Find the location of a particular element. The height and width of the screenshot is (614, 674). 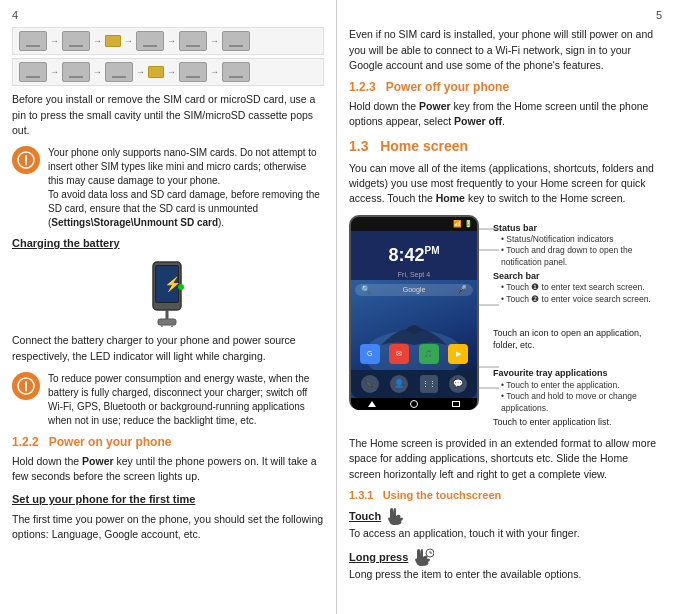

callout-app-list: Touch to enter application list. is located at coordinates (578, 422).